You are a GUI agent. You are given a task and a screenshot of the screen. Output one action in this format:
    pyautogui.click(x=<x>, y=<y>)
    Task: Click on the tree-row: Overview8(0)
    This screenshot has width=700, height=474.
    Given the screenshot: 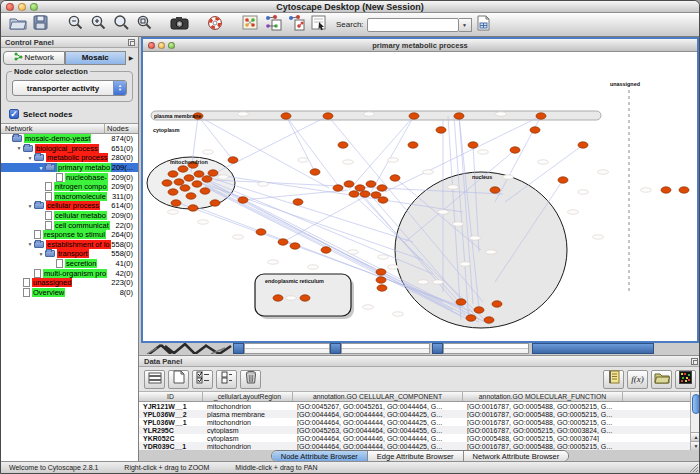 What is the action you would take?
    pyautogui.click(x=70, y=293)
    